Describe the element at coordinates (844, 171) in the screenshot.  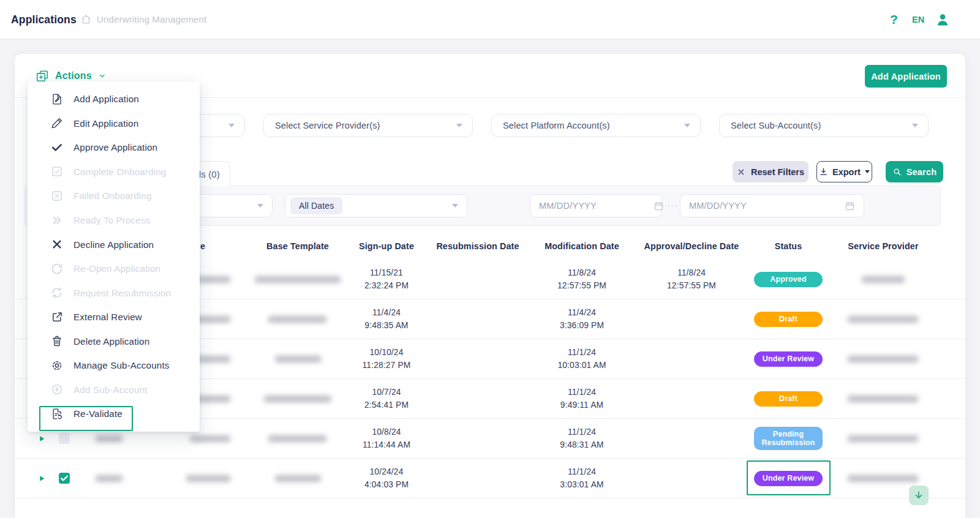
I see `export-button: Export` at that location.